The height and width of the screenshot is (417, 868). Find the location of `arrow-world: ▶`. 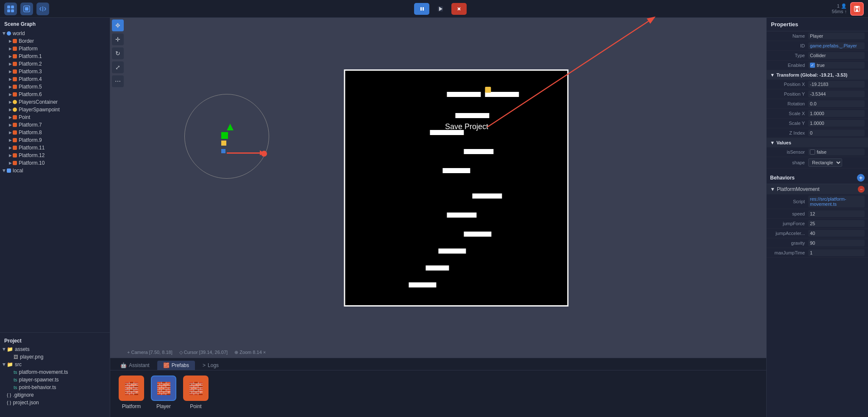

arrow-world: ▶ is located at coordinates (4, 33).